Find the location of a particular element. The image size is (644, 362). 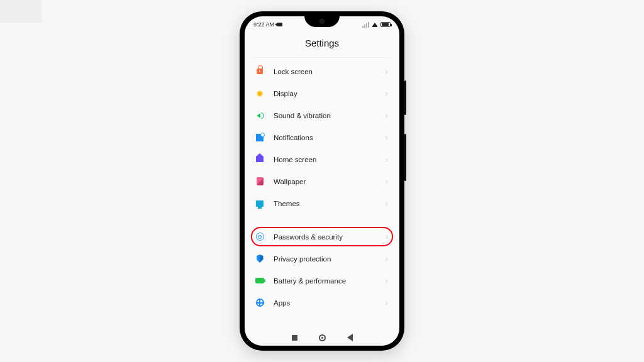

apps-icon is located at coordinates (260, 303).